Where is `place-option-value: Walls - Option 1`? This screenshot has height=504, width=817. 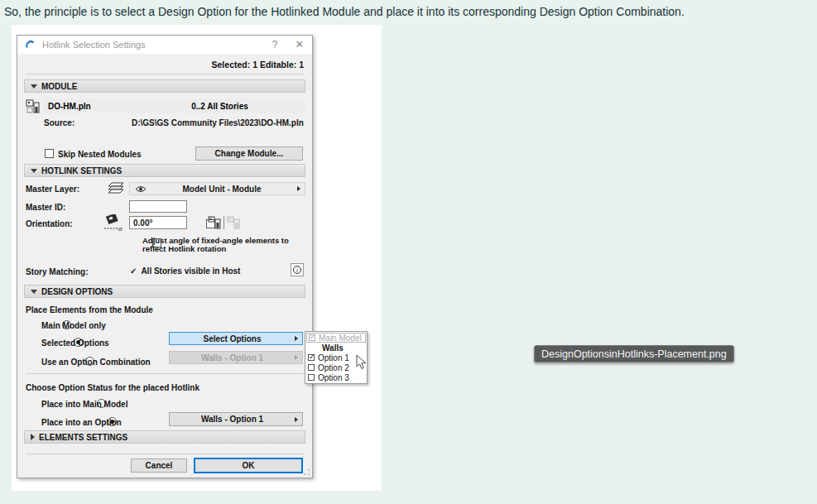
place-option-value: Walls - Option 1 is located at coordinates (232, 419).